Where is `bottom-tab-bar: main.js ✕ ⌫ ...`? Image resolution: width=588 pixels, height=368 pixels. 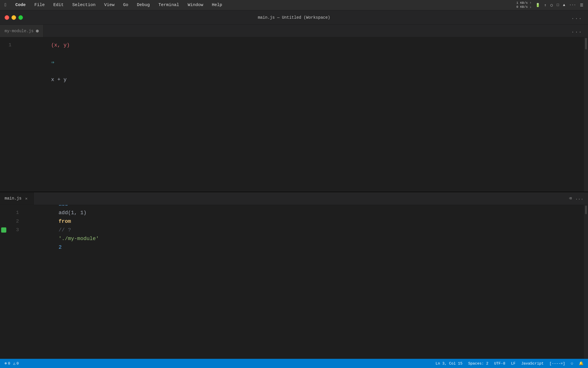 bottom-tab-bar: main.js ✕ ⌫ ... is located at coordinates (294, 199).